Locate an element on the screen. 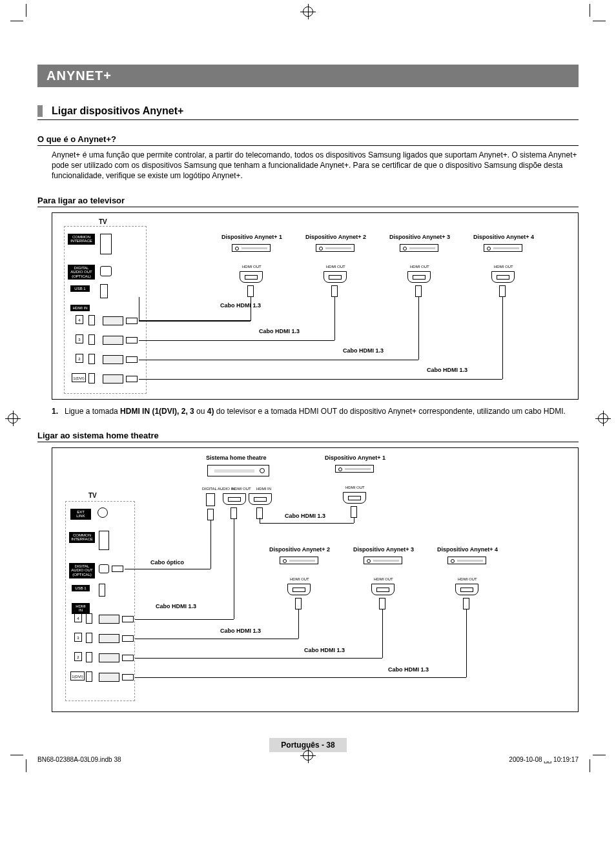 The image size is (616, 849). step-text: Ligue a tomada HDMI IN (1(DVI), 2, 3 ou … is located at coordinates (322, 411).